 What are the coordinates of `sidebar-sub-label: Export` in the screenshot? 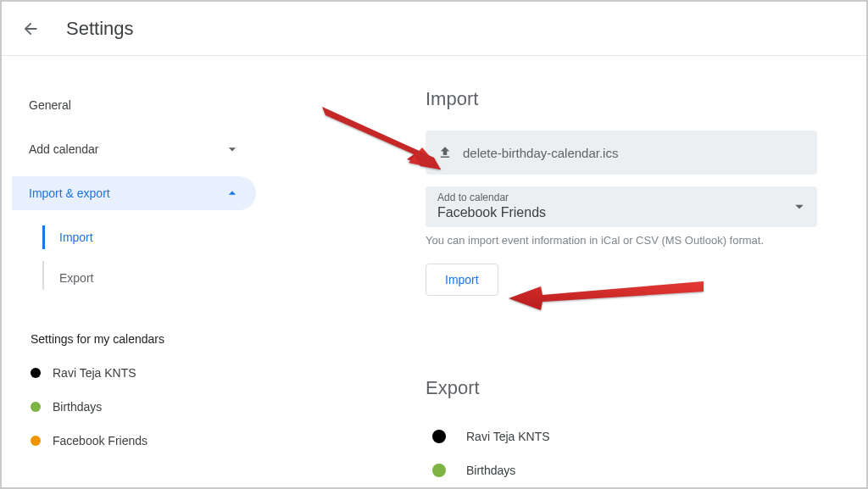 It's located at (76, 278).